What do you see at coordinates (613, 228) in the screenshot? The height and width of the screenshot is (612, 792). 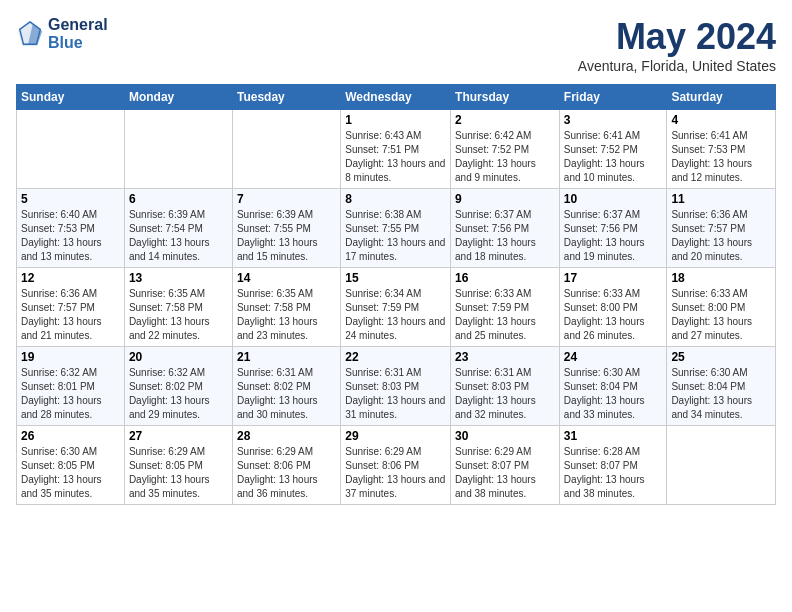 I see `calendar-cell: 10Sunrise: 6:37 AMSunset: 7:56 PMDayligh…` at bounding box center [613, 228].